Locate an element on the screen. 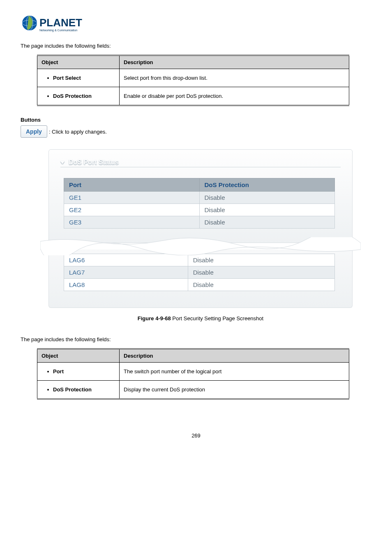 This screenshot has width=392, height=555. svg-text: Networking & Communication is located at coordinates (58, 30).